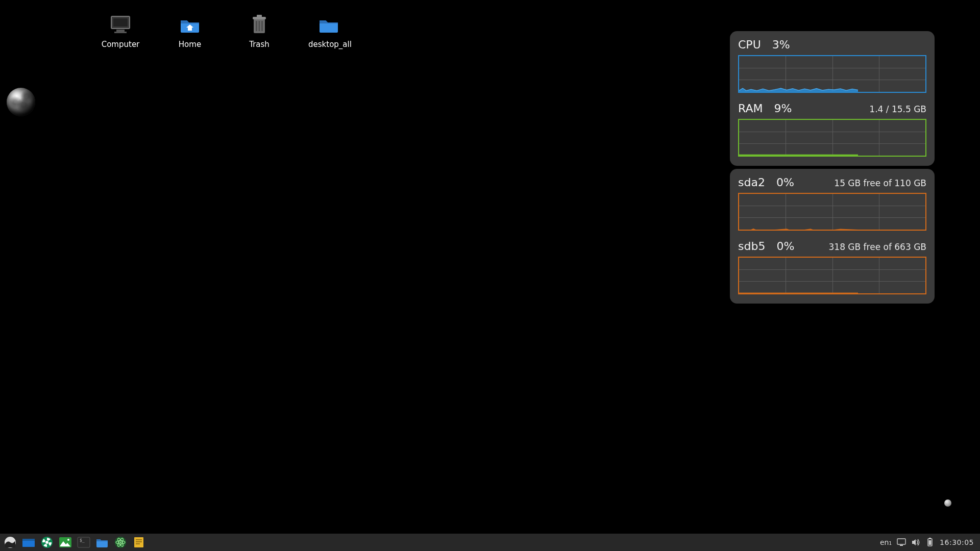 The height and width of the screenshot is (551, 980). What do you see at coordinates (329, 44) in the screenshot?
I see `desktop-icon-label: desktop_all` at bounding box center [329, 44].